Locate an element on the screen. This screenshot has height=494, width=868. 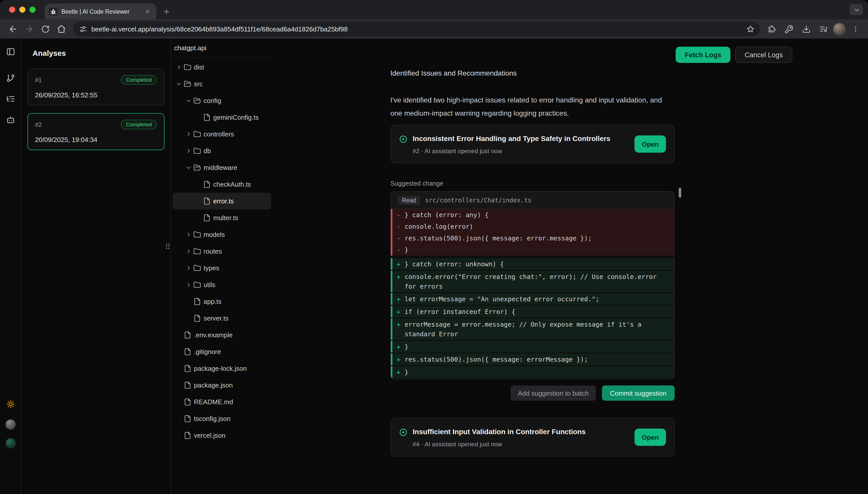
new-tab-button is located at coordinates (166, 12).